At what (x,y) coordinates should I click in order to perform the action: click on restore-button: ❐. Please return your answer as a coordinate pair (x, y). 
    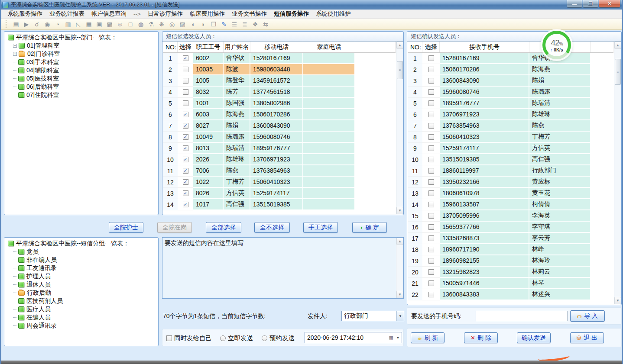
    Looking at the image, I should click on (591, 4).